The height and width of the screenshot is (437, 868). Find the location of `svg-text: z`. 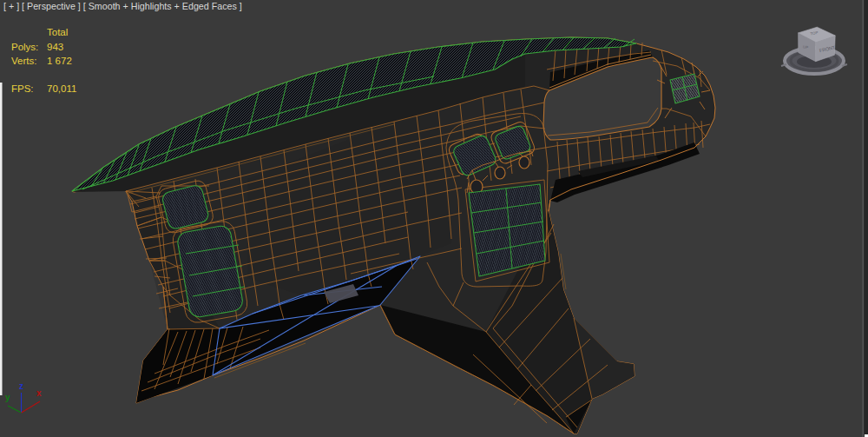

svg-text: z is located at coordinates (21, 386).